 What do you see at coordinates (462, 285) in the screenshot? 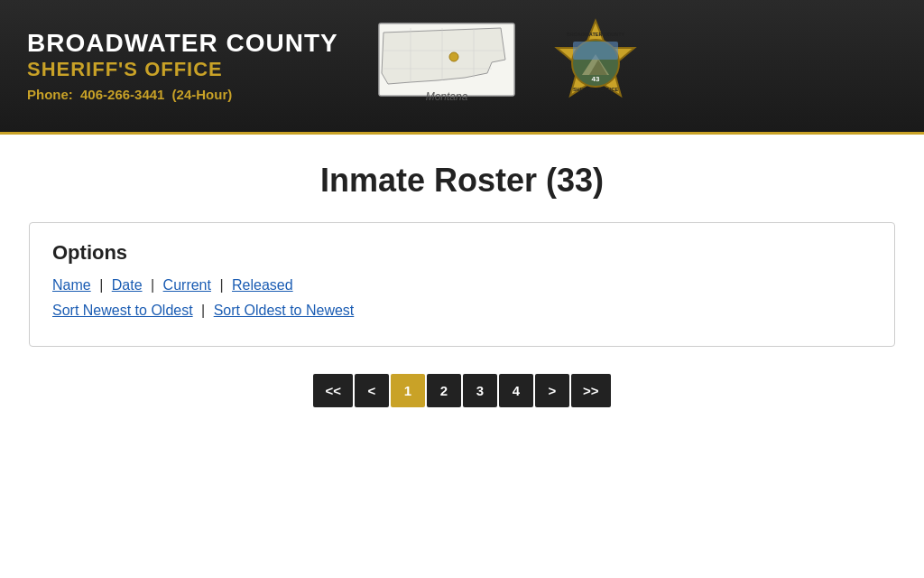
I see `filter-links: Name | Date | Current | Released` at bounding box center [462, 285].